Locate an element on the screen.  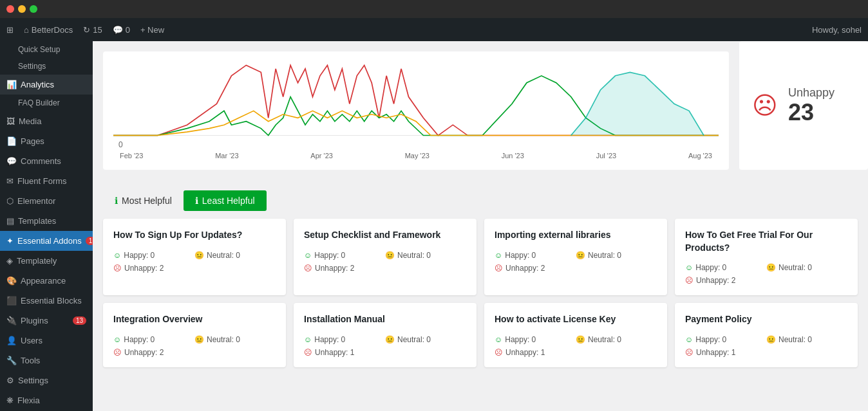
neutral-label-2: Neutral: 0 is located at coordinates (605, 255).